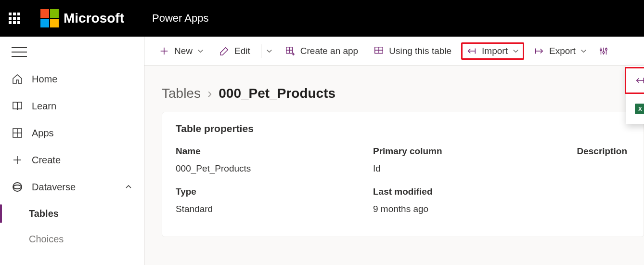 The image size is (644, 265). Describe the element at coordinates (634, 80) in the screenshot. I see `import-data-item: Import data` at that location.